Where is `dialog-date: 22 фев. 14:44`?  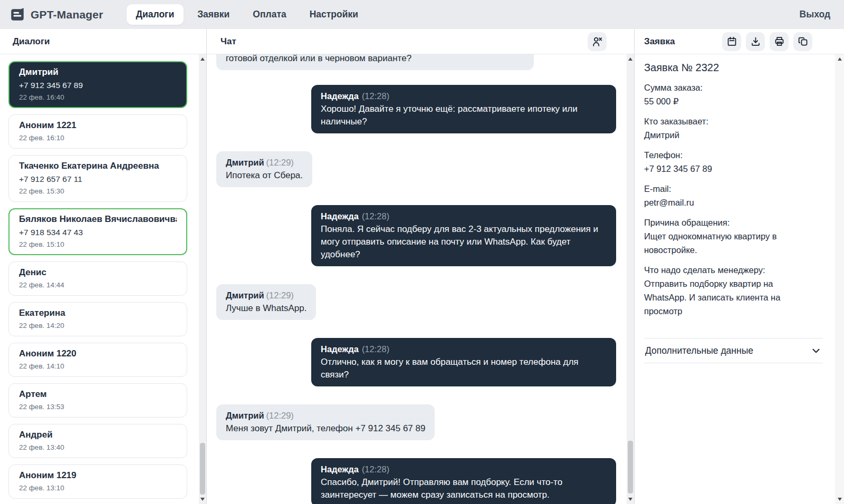
dialog-date: 22 фев. 14:44 is located at coordinates (98, 285).